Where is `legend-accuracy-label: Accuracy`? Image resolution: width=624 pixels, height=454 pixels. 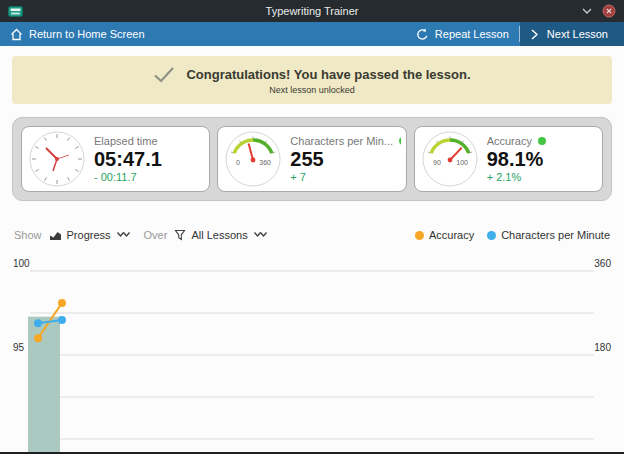 legend-accuracy-label: Accuracy is located at coordinates (452, 235).